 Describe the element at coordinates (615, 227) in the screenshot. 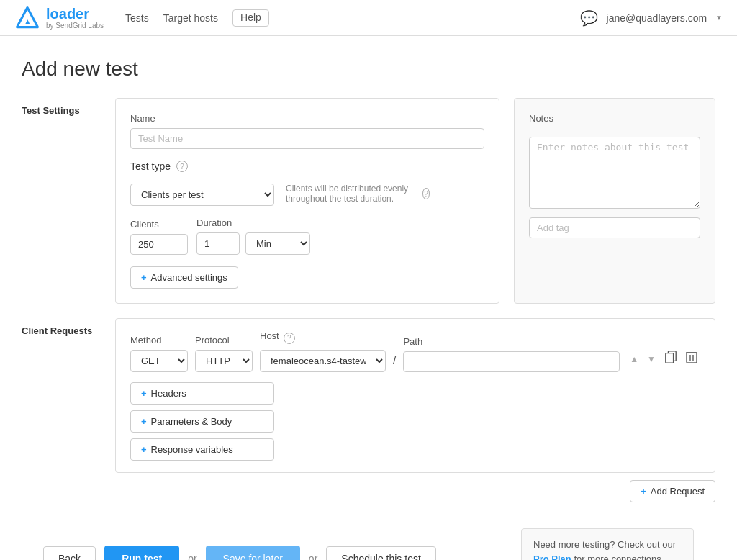

I see `tag-input` at that location.